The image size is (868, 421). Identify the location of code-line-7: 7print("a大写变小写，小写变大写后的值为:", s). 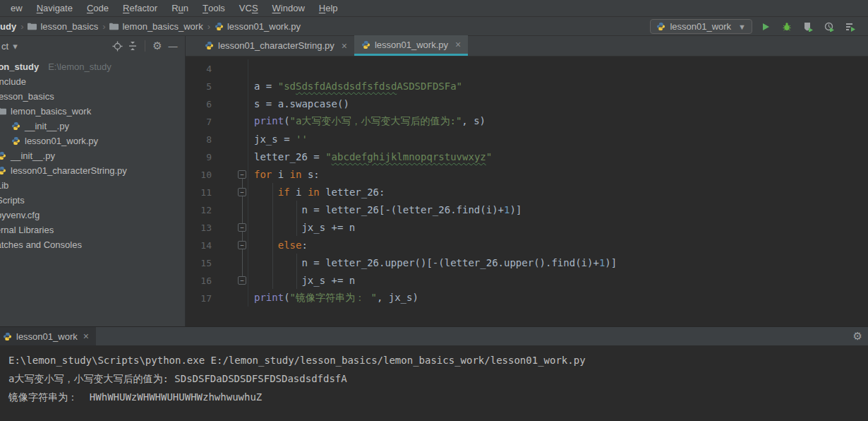
(526, 121).